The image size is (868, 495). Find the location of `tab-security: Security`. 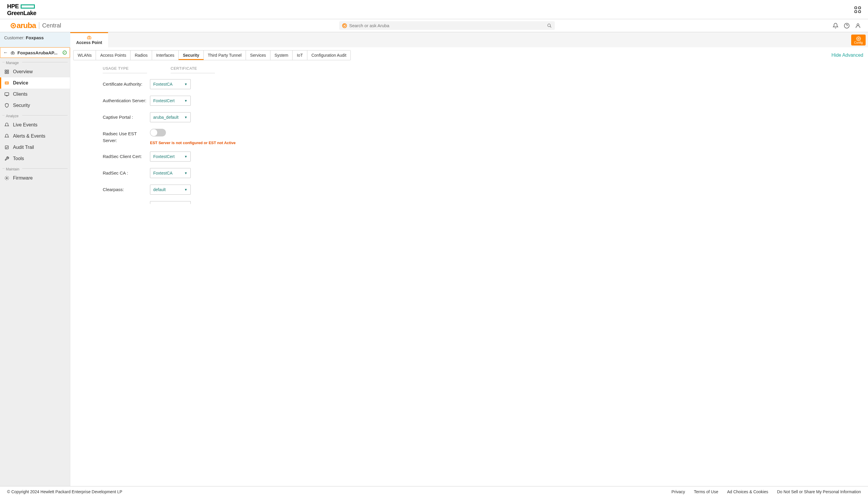

tab-security: Security is located at coordinates (191, 55).